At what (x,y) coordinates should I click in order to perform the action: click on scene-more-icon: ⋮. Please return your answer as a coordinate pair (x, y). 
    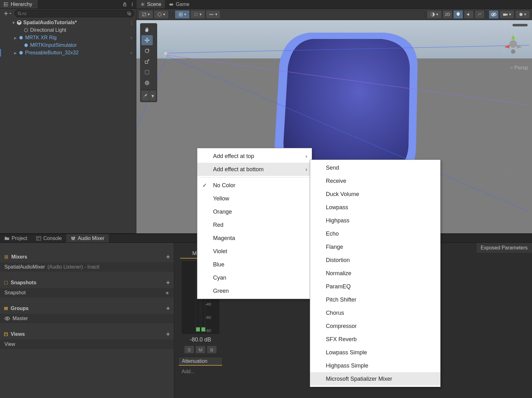
    Looking at the image, I should click on (132, 23).